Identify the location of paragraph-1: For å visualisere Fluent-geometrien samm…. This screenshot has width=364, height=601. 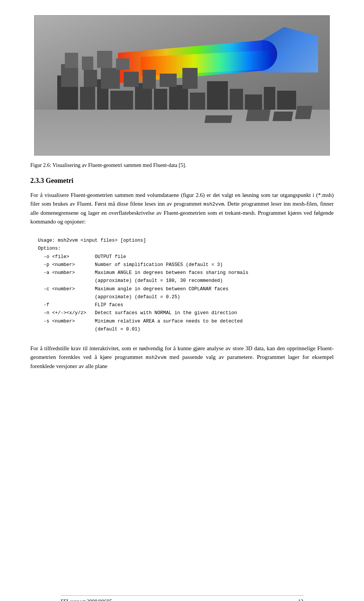
(182, 209).